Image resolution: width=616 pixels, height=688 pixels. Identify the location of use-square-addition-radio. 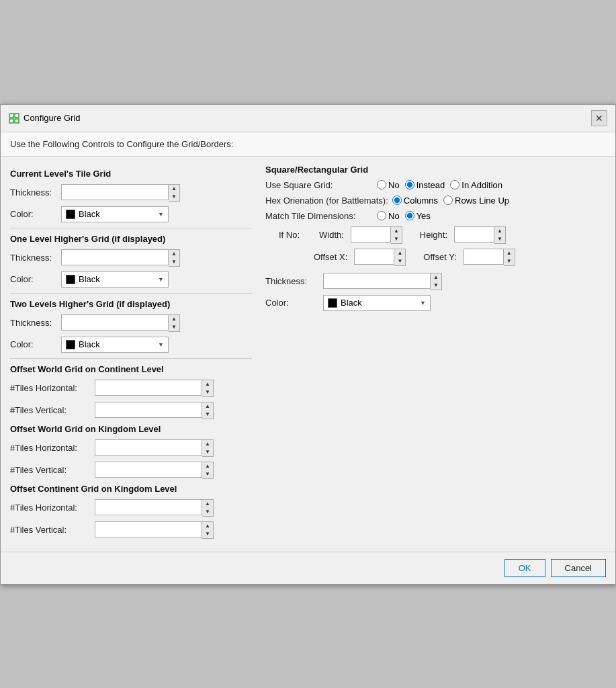
(455, 185).